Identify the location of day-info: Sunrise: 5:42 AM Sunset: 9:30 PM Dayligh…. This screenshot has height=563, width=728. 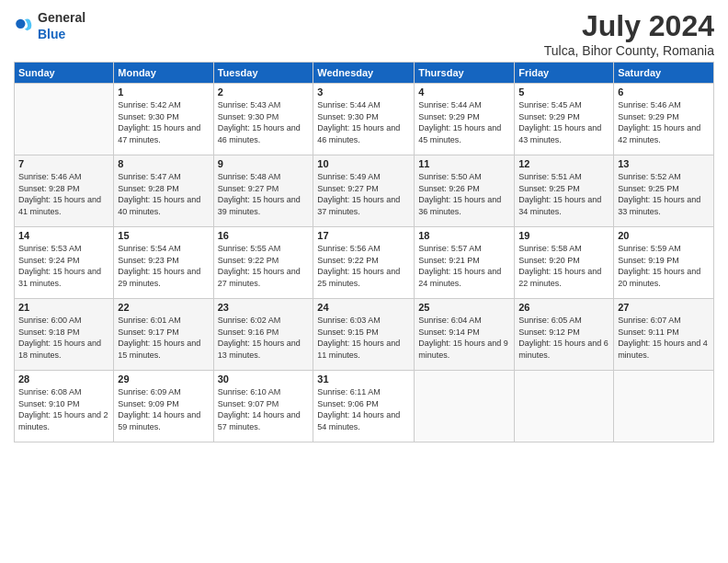
(164, 122).